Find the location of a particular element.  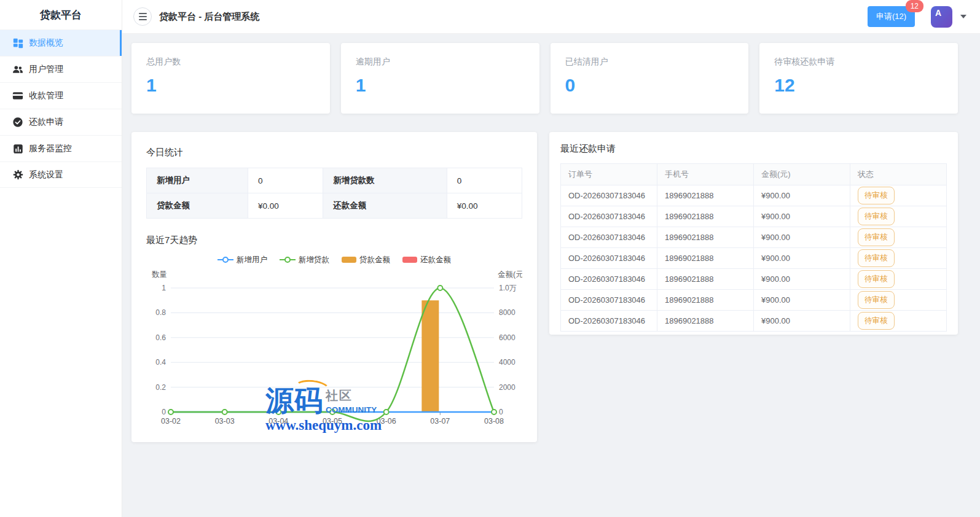

svg-text: 03-03 is located at coordinates (225, 421).